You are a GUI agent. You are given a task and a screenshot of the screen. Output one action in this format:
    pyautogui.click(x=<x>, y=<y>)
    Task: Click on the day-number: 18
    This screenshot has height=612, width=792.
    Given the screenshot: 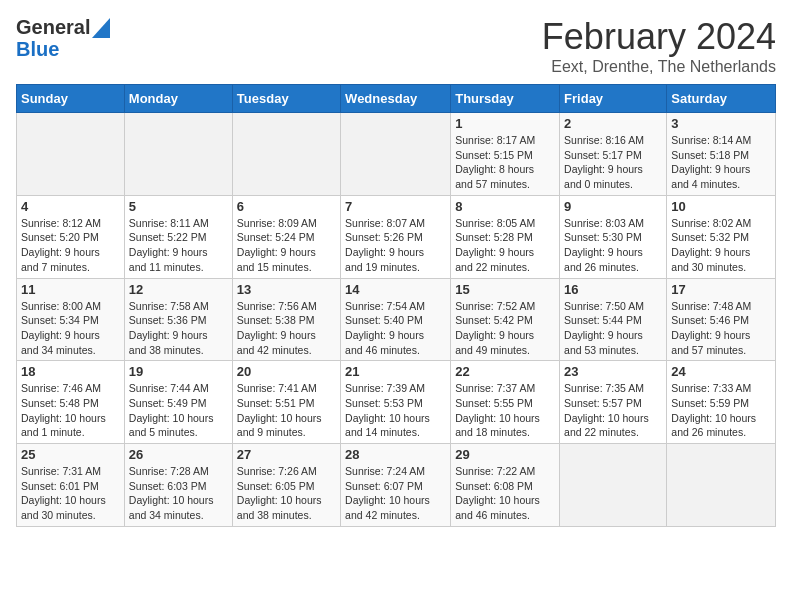 What is the action you would take?
    pyautogui.click(x=70, y=372)
    